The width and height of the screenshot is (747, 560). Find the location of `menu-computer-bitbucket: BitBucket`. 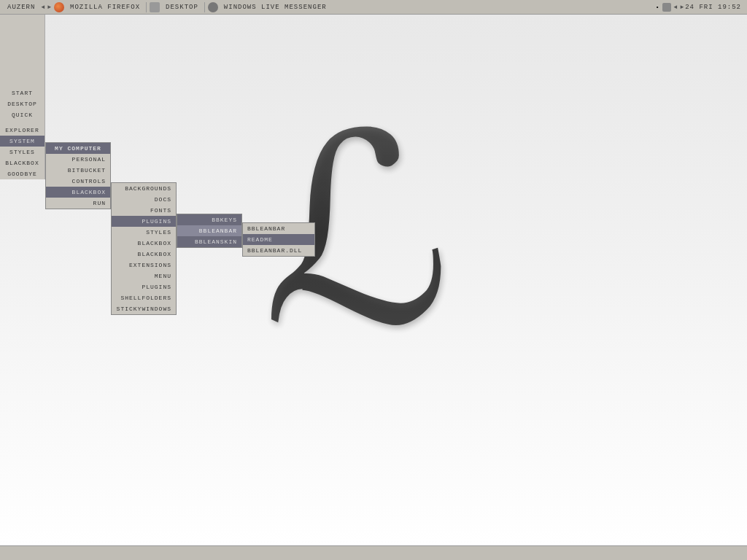

menu-computer-bitbucket: BitBucket is located at coordinates (78, 171).